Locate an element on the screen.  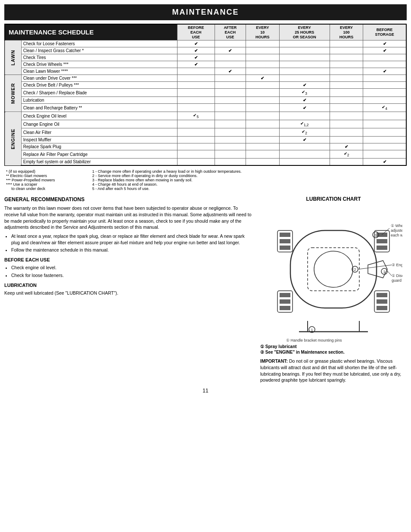
task-sharpen-blade: Check / Sharpen / Replace Blade is located at coordinates (99, 93).